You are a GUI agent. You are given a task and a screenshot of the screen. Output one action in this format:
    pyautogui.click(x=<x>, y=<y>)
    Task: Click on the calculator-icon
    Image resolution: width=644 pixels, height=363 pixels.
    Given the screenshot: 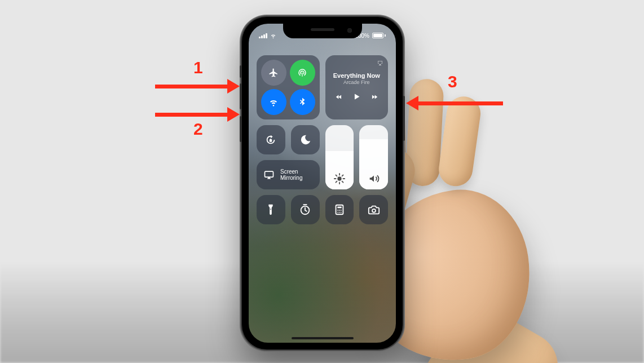 What is the action you would take?
    pyautogui.click(x=339, y=210)
    